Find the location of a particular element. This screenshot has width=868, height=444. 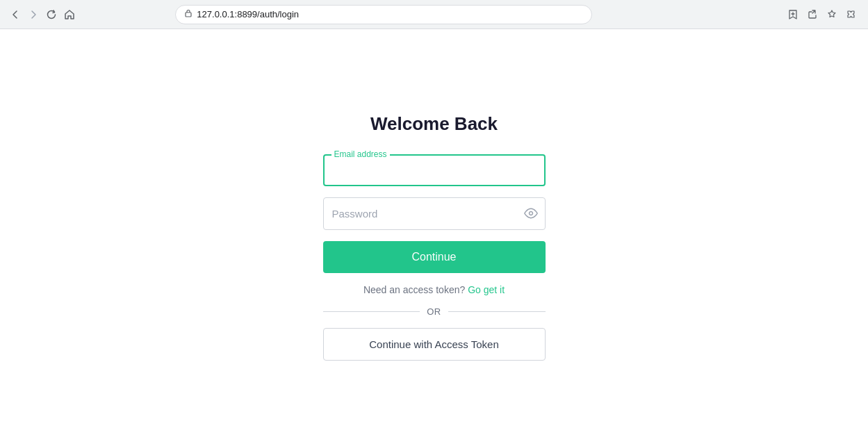

or-divider: OR is located at coordinates (434, 311).